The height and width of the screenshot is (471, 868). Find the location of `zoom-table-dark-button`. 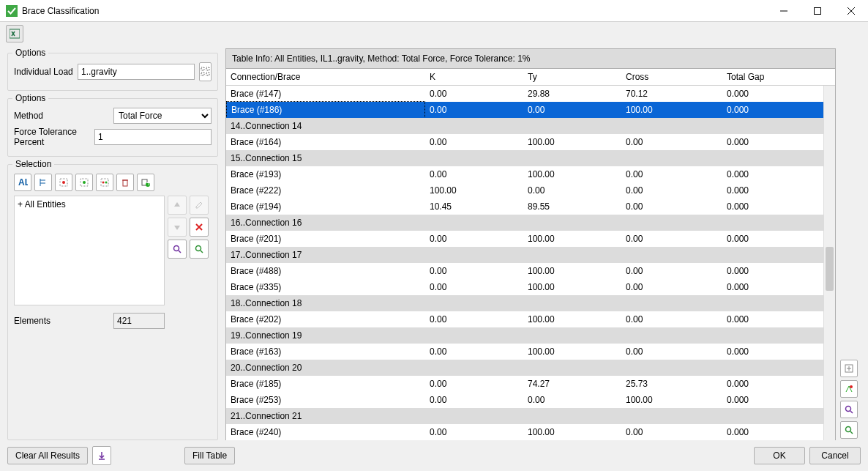

zoom-table-dark-button is located at coordinates (849, 409).